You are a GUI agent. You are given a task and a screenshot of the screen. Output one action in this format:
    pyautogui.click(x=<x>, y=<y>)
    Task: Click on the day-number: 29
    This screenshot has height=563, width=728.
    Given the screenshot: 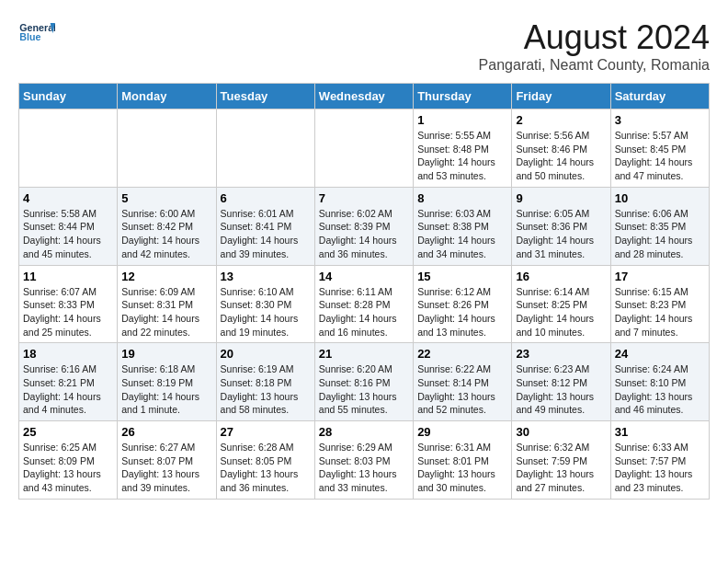 What is the action you would take?
    pyautogui.click(x=462, y=432)
    